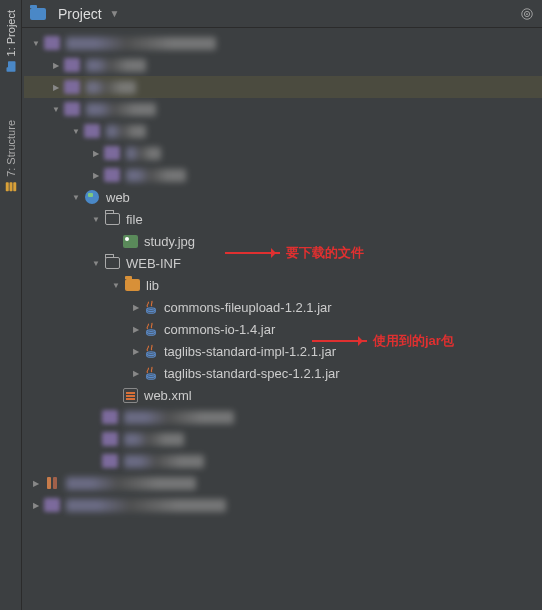 The image size is (542, 610). What do you see at coordinates (11, 187) in the screenshot?
I see `structure-icon` at bounding box center [11, 187].